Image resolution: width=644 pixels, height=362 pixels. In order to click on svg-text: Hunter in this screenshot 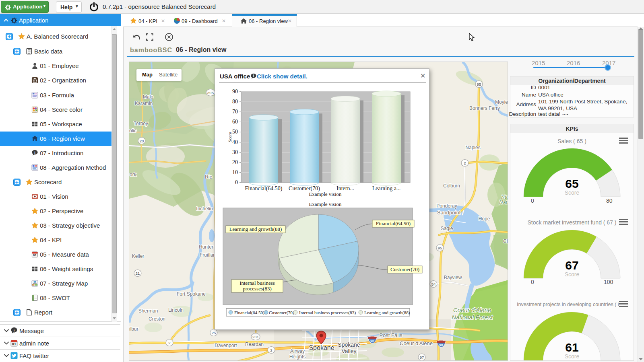, I will do `click(206, 247)`.